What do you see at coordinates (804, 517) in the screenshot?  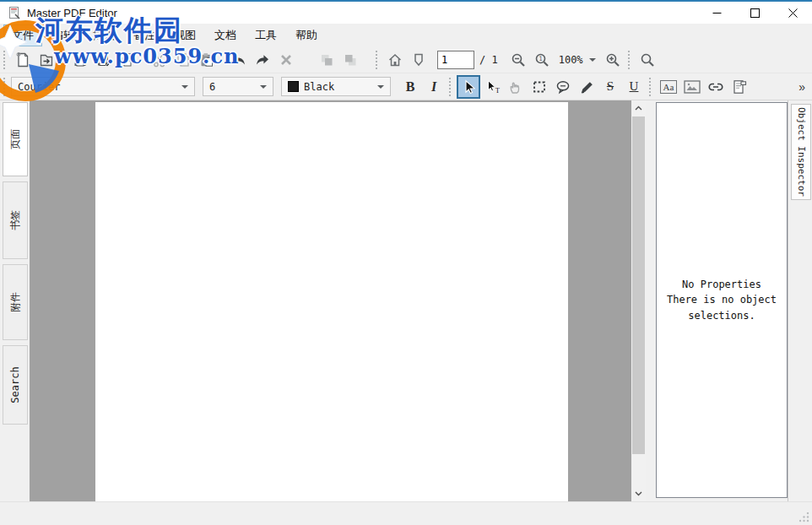 I see `resize-grip` at bounding box center [804, 517].